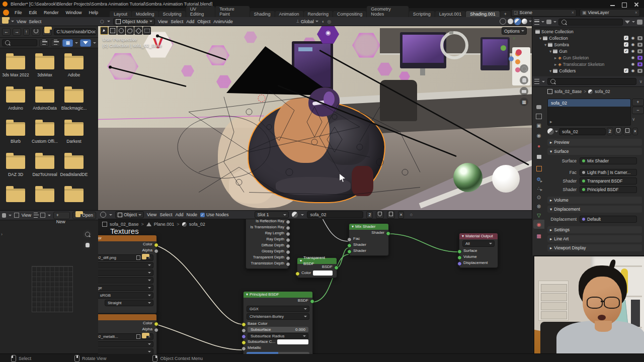  I want to click on fake-user-shield-icon, so click(618, 132).